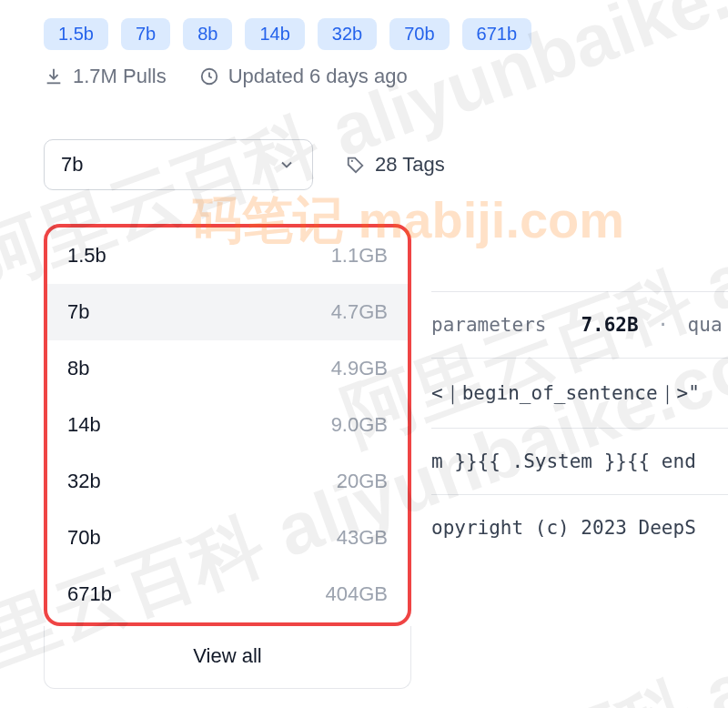  I want to click on tag-option-size: 4.9GB, so click(359, 369).